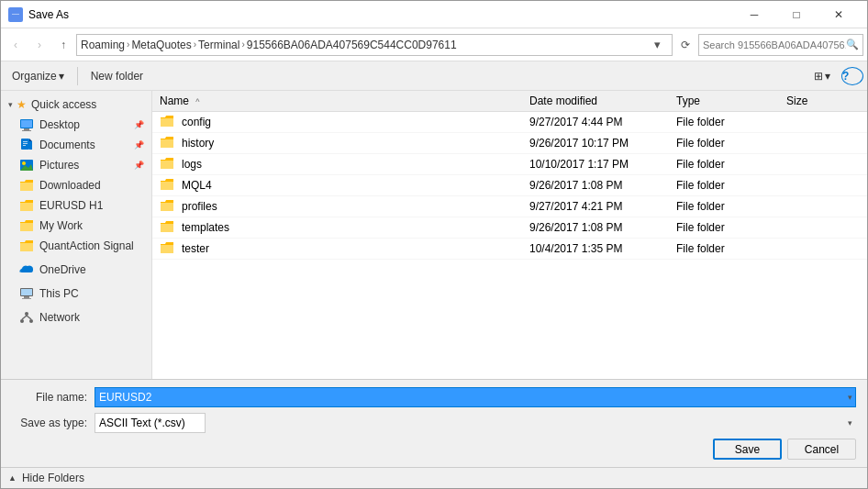  Describe the element at coordinates (603, 228) in the screenshot. I see `file-date-cell: 9/26/2017 1:08 PM` at that location.